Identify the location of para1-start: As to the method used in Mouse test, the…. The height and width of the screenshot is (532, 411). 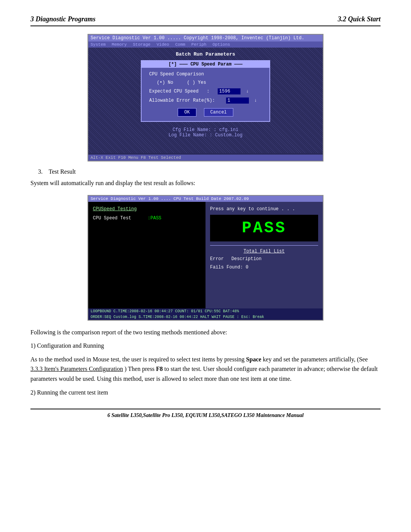
(138, 359).